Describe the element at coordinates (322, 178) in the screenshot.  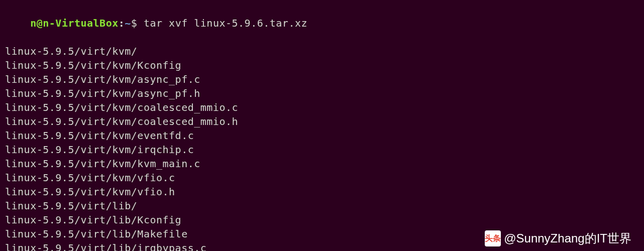
I see `output-line: linux-5.9.5/virt/kvm/vfio.c` at that location.